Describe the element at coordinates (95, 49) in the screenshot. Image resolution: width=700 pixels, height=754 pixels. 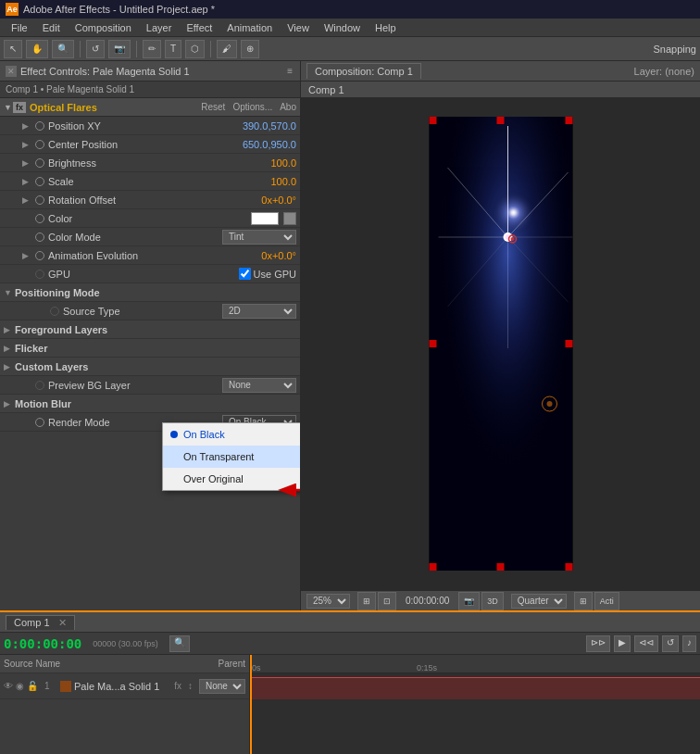
I see `toolbar-rotate: ↺` at that location.